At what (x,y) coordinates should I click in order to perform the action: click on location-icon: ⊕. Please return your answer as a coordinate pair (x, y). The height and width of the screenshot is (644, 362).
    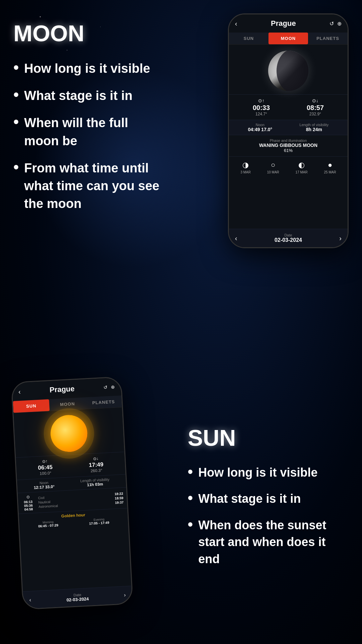
    Looking at the image, I should click on (339, 23).